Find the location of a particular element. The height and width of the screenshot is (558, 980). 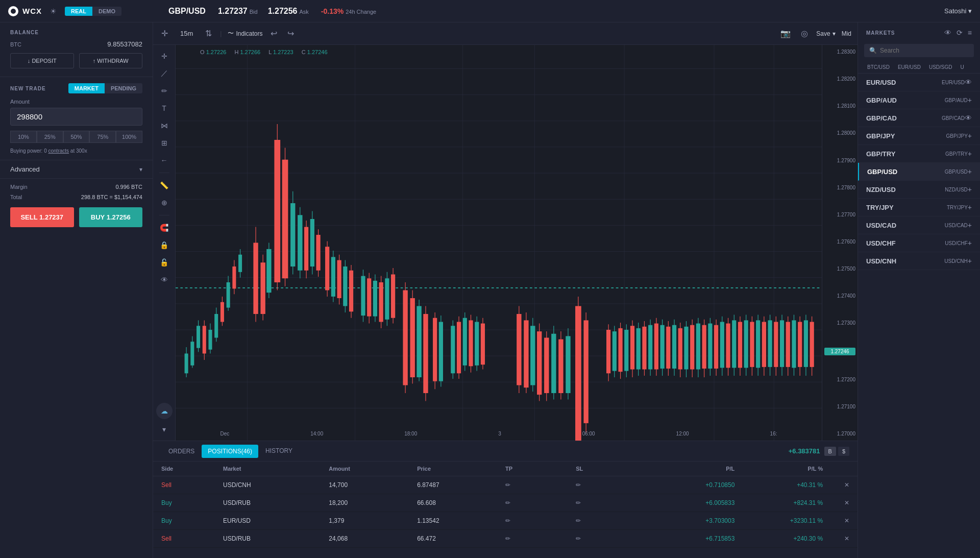

text-tool: T is located at coordinates (164, 108).